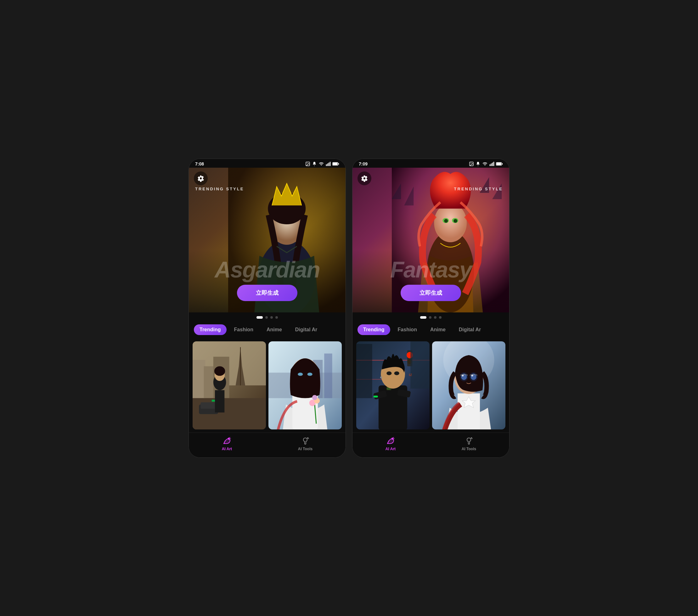  Describe the element at coordinates (393, 386) in the screenshot. I see `cyberpunk-scene: GZ GZ` at that location.